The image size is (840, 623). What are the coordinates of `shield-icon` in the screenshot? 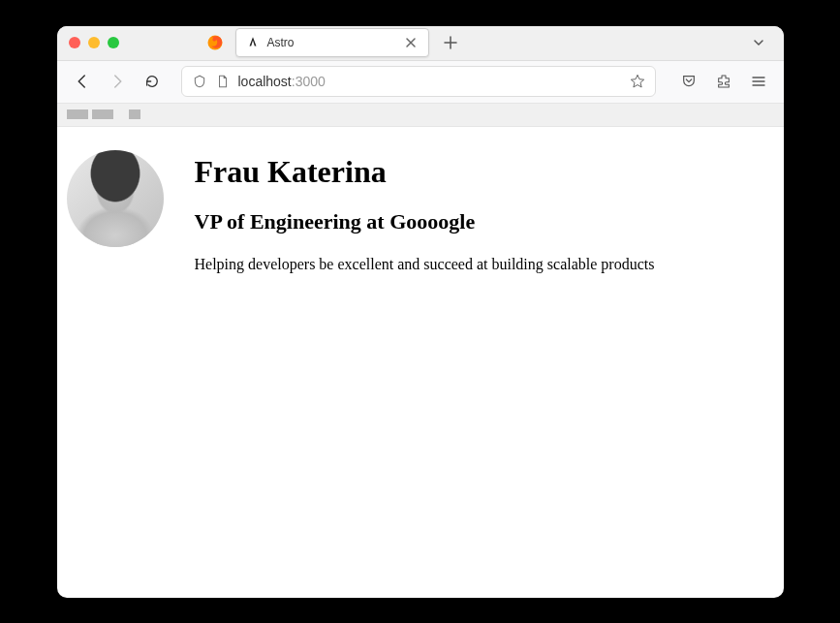 It's located at (200, 81).